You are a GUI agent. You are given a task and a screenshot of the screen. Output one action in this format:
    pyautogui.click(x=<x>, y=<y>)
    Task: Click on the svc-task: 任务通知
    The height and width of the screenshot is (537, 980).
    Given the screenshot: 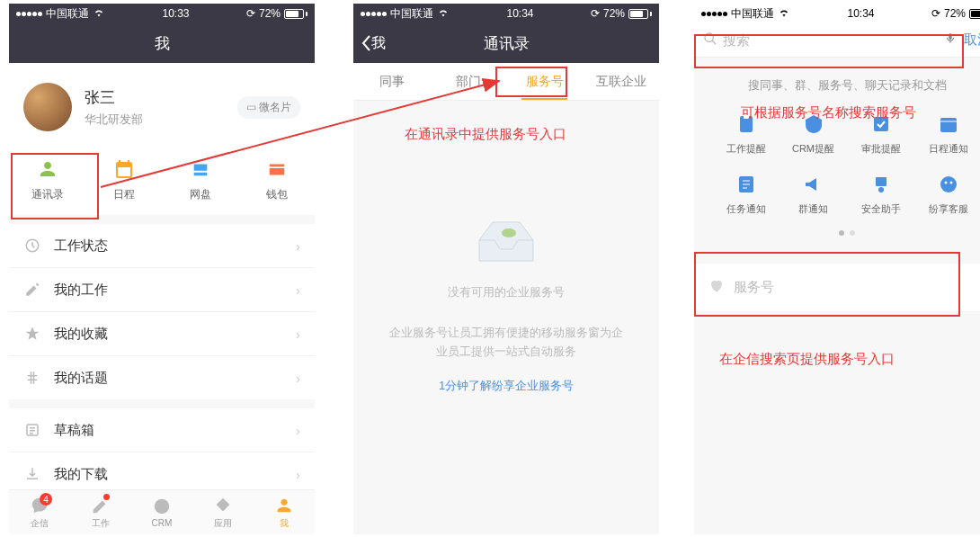 What is the action you would take?
    pyautogui.click(x=746, y=194)
    